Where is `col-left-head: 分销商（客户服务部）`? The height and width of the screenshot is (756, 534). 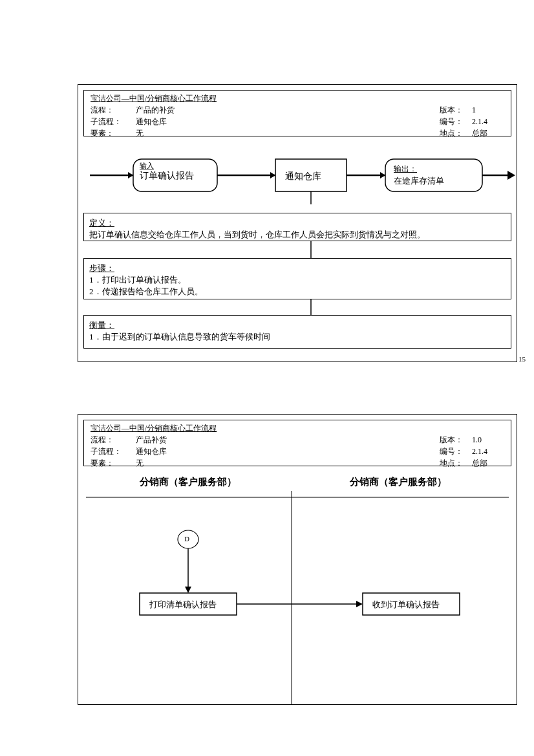
col-left-head: 分销商（客户服务部） is located at coordinates (188, 482).